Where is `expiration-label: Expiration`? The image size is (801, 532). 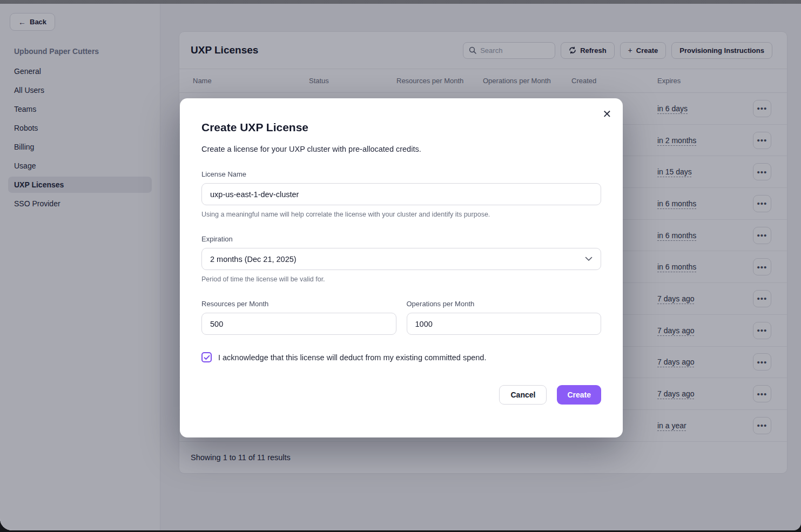 expiration-label: Expiration is located at coordinates (401, 239).